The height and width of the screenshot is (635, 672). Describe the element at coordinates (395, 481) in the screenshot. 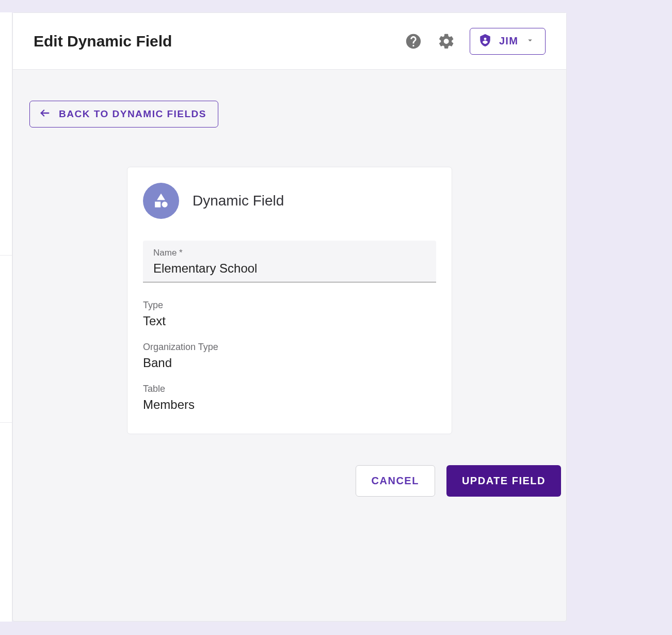

I see `cancel-button: CANCEL` at that location.